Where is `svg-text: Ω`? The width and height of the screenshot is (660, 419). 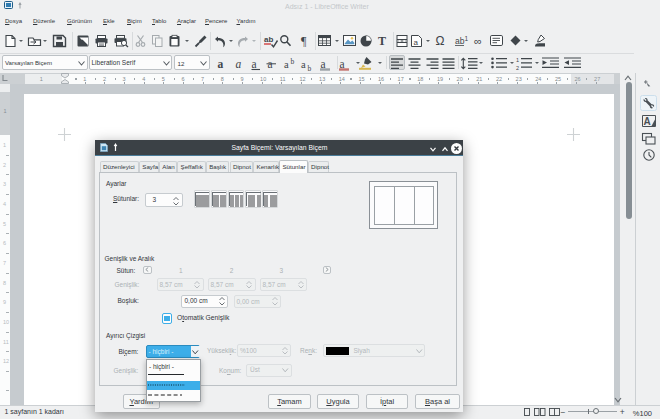 svg-text: Ω is located at coordinates (440, 41).